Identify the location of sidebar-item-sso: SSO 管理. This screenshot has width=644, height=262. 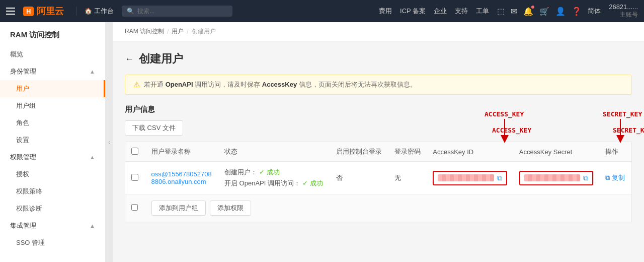
(52, 243).